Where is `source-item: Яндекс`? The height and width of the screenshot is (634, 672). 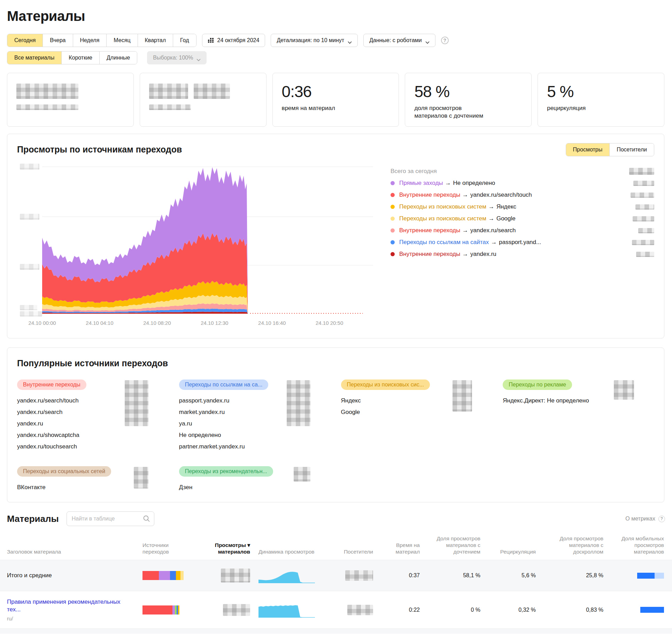 source-item: Яндекс is located at coordinates (386, 400).